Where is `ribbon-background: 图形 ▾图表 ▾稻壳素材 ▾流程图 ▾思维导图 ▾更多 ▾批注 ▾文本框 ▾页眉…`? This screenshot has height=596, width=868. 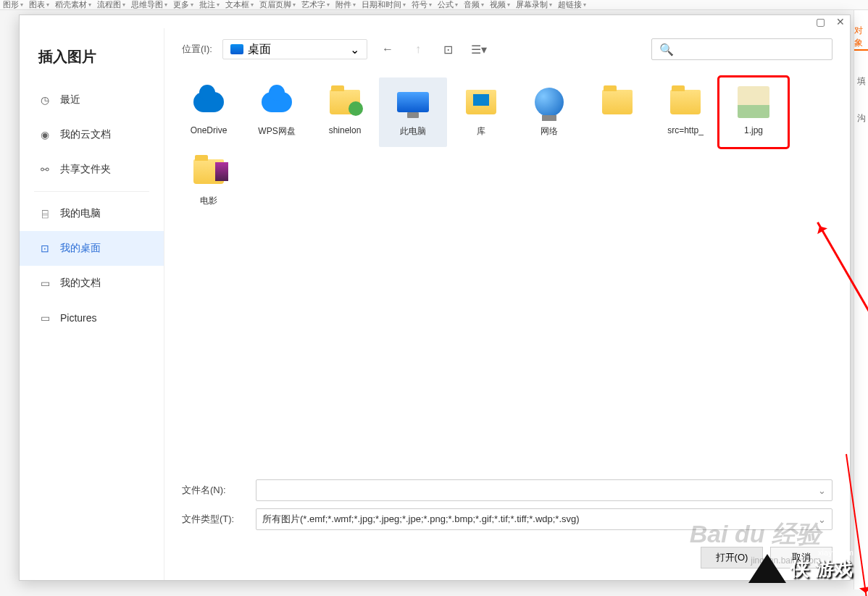 ribbon-background: 图形 ▾图表 ▾稻壳素材 ▾流程图 ▾思维导图 ▾更多 ▾批注 ▾文本框 ▾页眉… is located at coordinates (434, 5).